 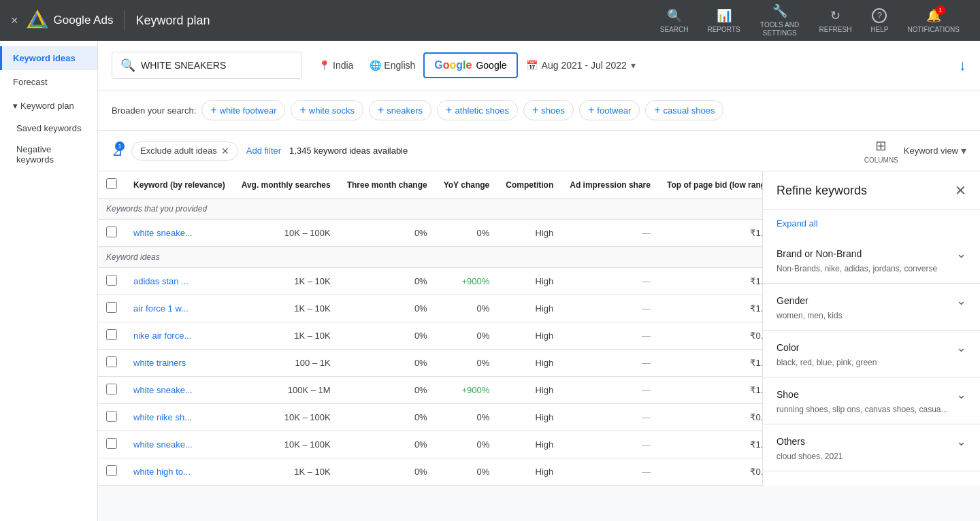 What do you see at coordinates (871, 409) in the screenshot?
I see `refine-shoe-subtitle: running shoes, slip ons, canvas shoes, c…` at bounding box center [871, 409].